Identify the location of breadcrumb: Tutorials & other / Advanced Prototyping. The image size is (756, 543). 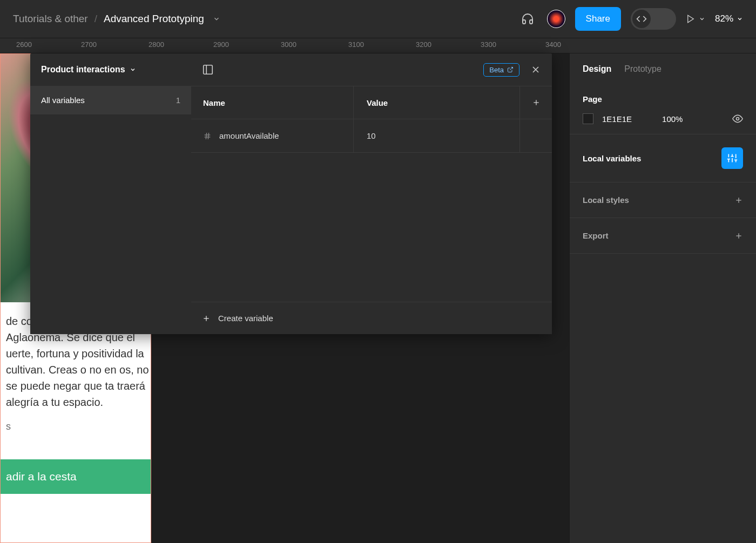
(117, 19).